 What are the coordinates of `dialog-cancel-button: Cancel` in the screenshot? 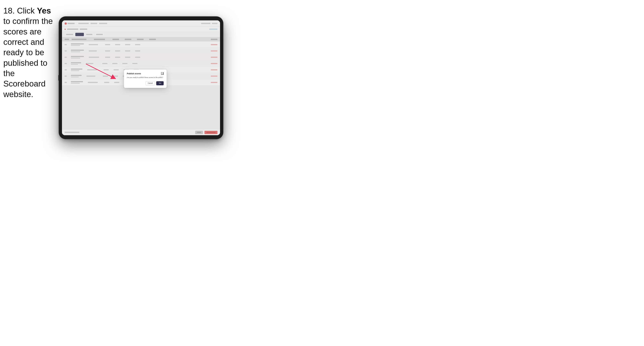 It's located at (150, 83).